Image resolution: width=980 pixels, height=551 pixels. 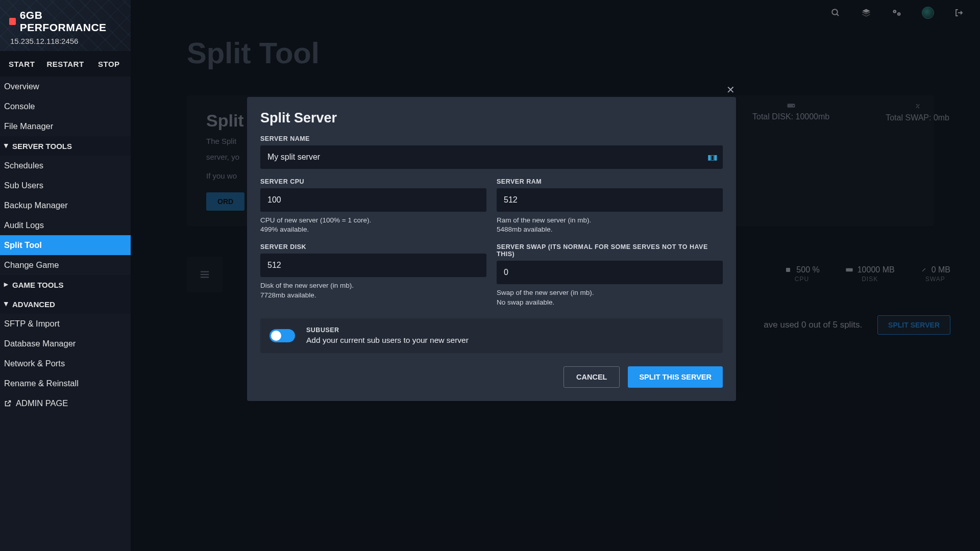 I want to click on nav-admin-label: ADMIN PAGE, so click(x=42, y=403).